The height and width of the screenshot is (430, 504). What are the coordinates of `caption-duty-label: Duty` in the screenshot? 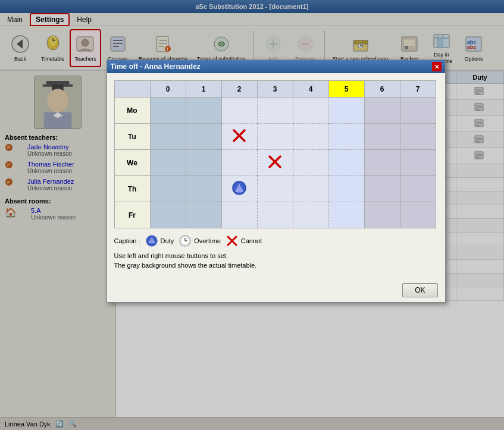 It's located at (168, 241).